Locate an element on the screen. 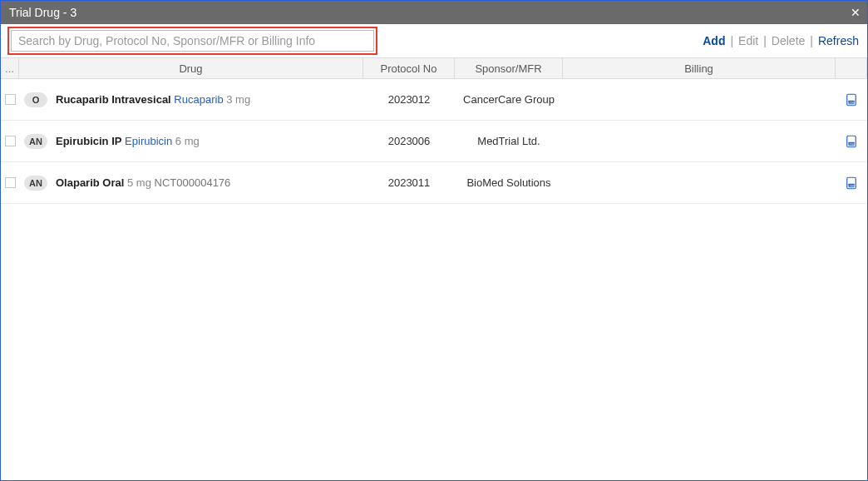  header-billing: Billing is located at coordinates (699, 68).